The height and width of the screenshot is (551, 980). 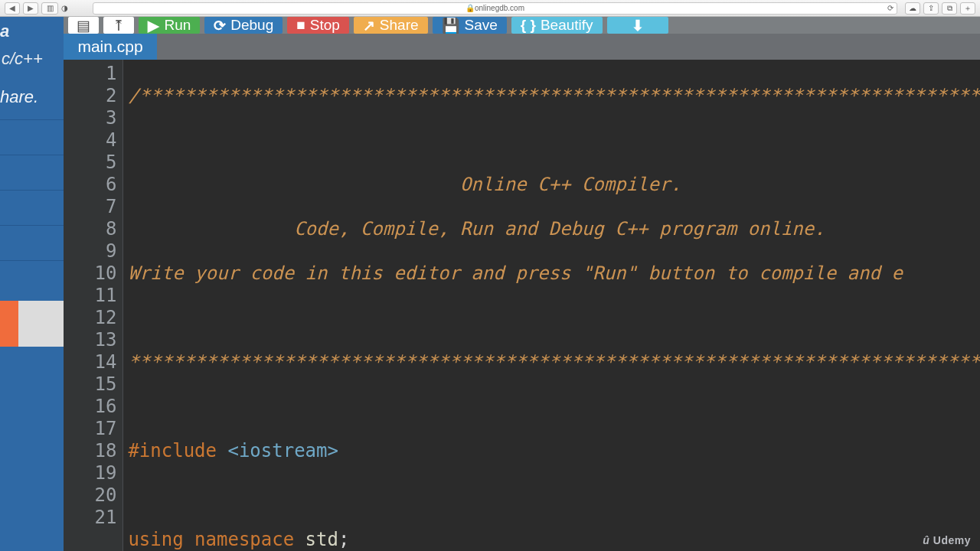 What do you see at coordinates (481, 25) in the screenshot?
I see `save-label: Save` at bounding box center [481, 25].